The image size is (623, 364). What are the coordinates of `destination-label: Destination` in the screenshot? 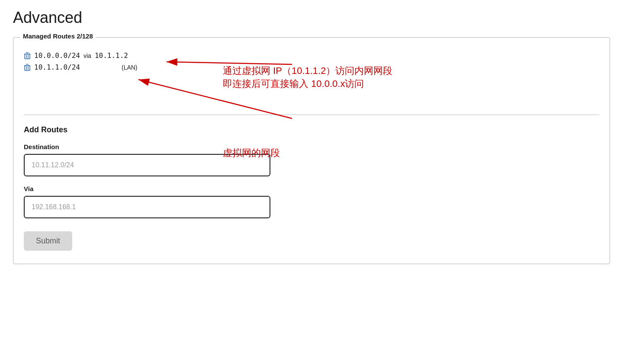 It's located at (312, 147).